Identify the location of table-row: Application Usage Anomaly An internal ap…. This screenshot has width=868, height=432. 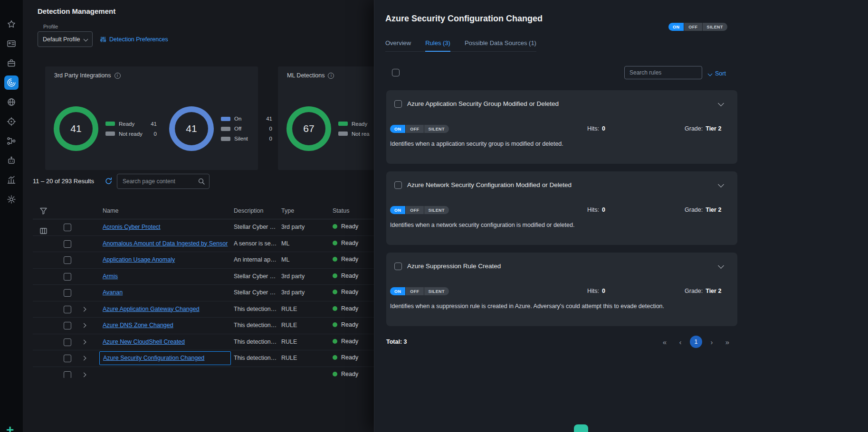
(214, 260).